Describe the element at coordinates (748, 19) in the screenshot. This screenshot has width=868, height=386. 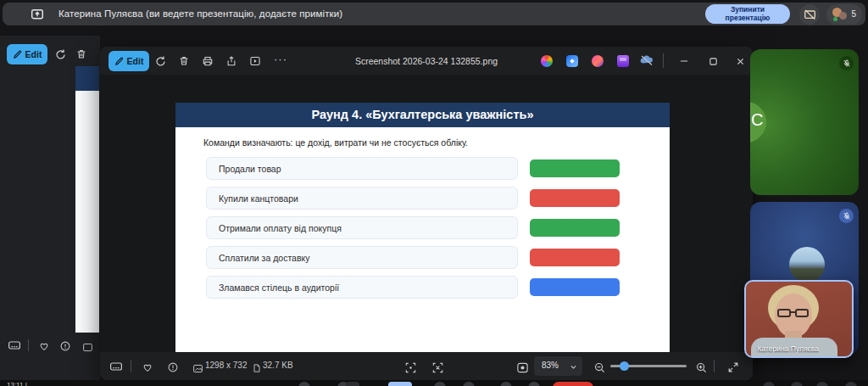
I see `stop-presentation-line2: презентацію` at that location.